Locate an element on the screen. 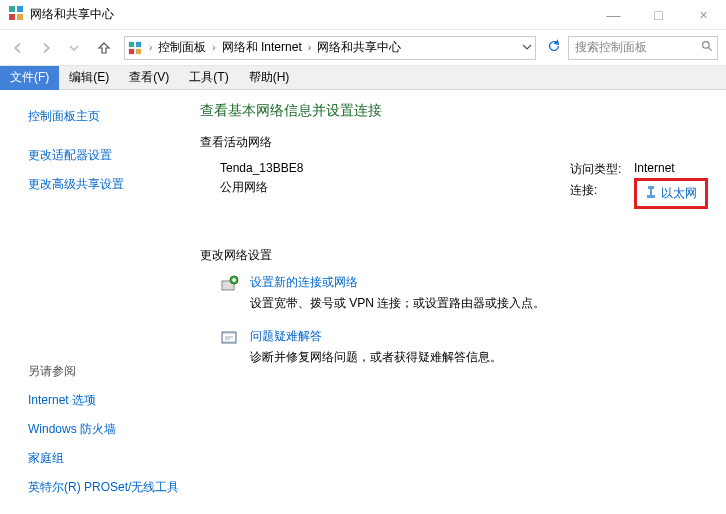 The width and height of the screenshot is (726, 514). breadcrumb-dropdown is located at coordinates (526, 48).